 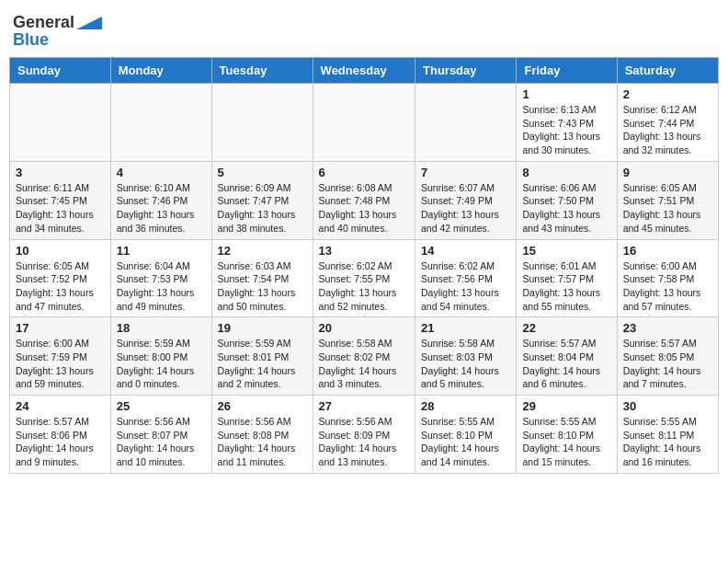 I want to click on cell-day-number: 15, so click(x=566, y=250).